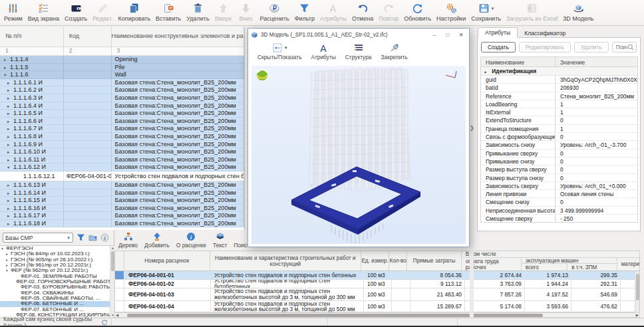  Describe the element at coordinates (157, 241) in the screenshot. I see `add-button: Добавить` at that location.